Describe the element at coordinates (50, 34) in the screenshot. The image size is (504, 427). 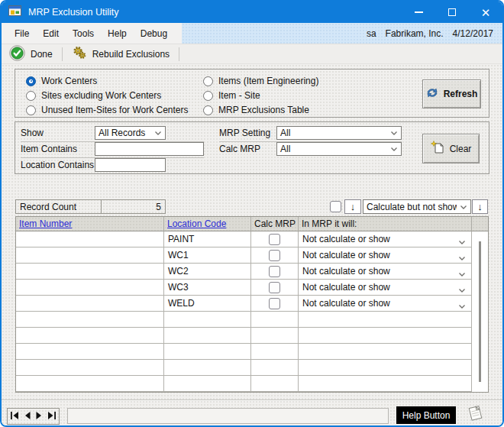
I see `menu-edit: Edit` at that location.